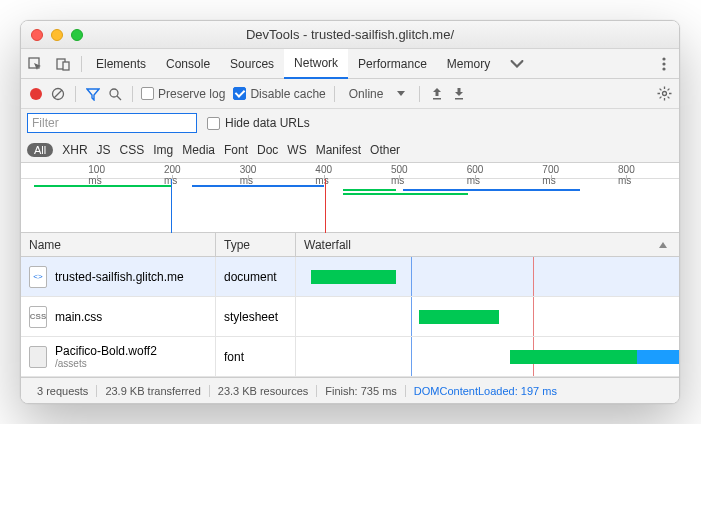  What do you see at coordinates (296, 150) in the screenshot?
I see `filter-ws: WS` at bounding box center [296, 150].